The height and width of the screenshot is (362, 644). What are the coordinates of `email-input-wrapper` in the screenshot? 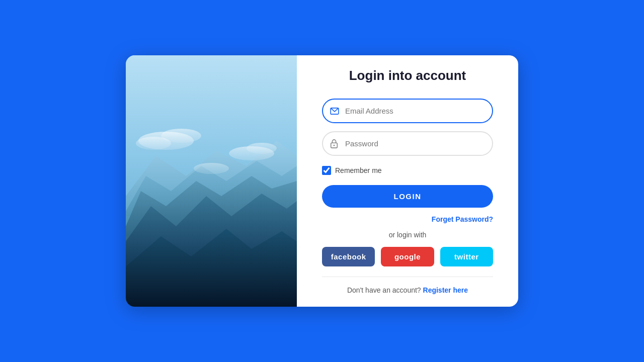 It's located at (408, 111).